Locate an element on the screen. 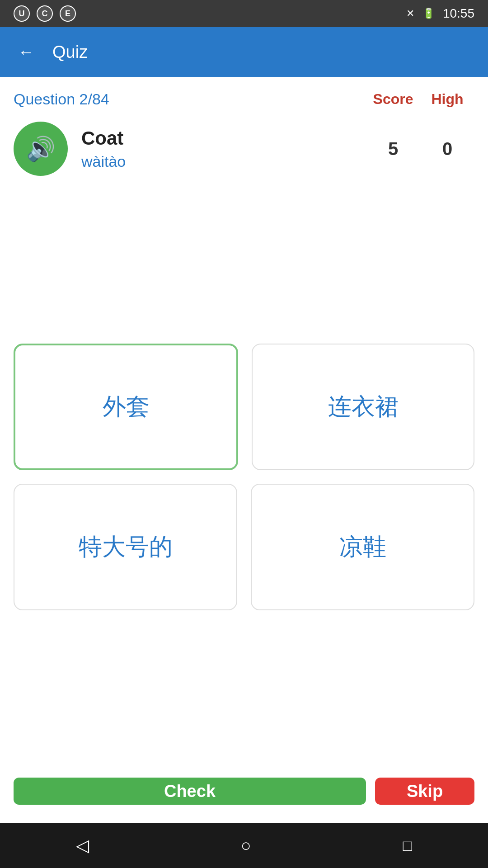 The height and width of the screenshot is (868, 488). battery-icon: 🔋 is located at coordinates (428, 14).